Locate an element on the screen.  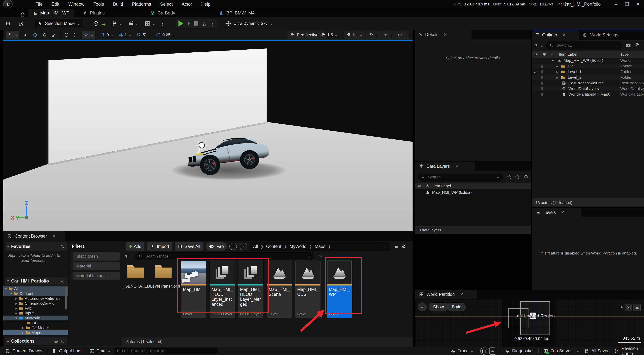
ultra-dynamic-sky-dropdown: Ultra Dynamic Sky ⌄ is located at coordinates (249, 24).